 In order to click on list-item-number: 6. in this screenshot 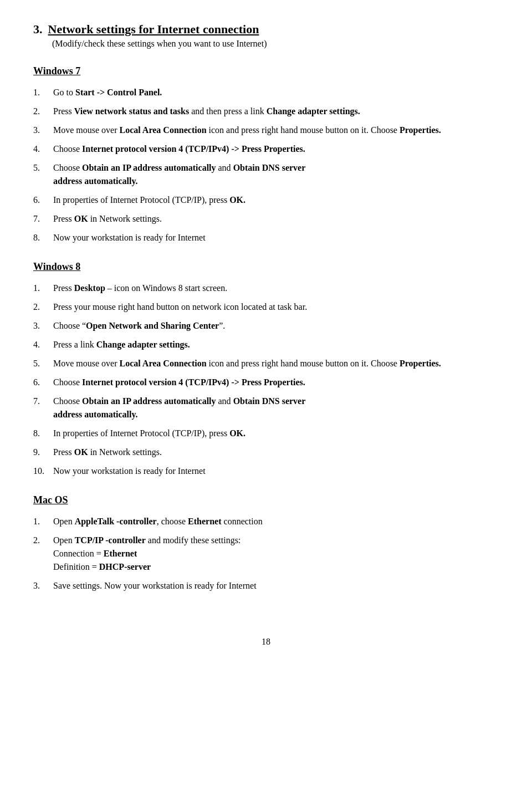, I will do `click(43, 382)`.